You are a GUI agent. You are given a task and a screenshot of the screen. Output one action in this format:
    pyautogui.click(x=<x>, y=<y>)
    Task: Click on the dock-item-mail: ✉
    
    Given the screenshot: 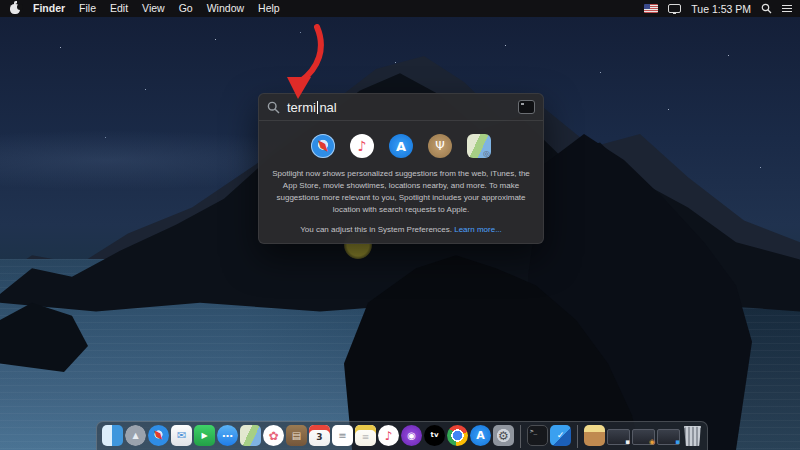 What is the action you would take?
    pyautogui.click(x=182, y=436)
    